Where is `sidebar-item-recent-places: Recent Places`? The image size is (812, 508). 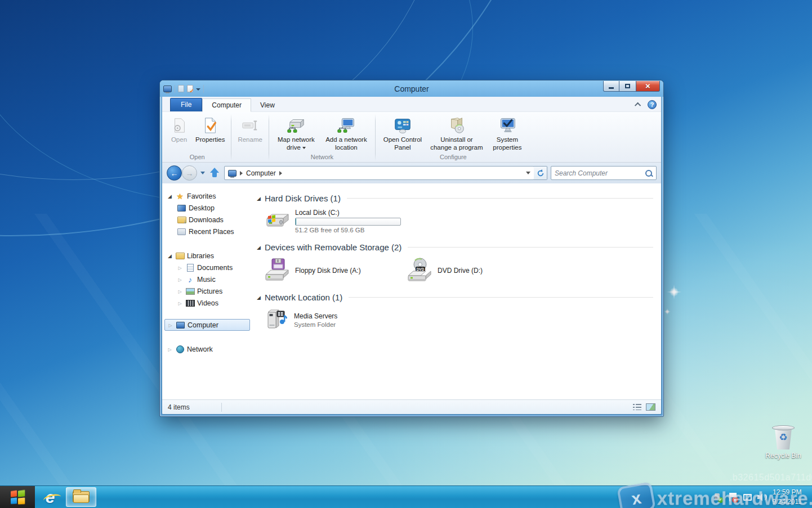 sidebar-item-recent-places: Recent Places is located at coordinates (208, 232).